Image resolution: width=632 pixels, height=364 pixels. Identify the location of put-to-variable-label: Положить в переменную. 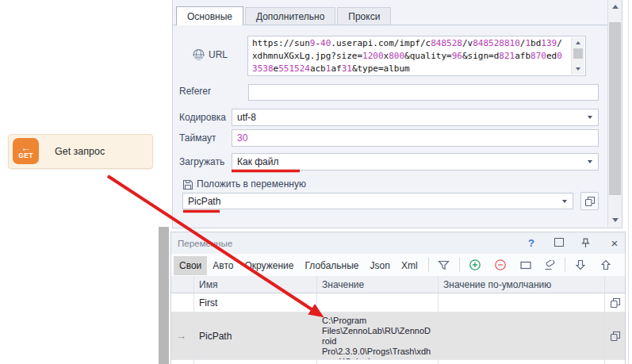
(244, 184).